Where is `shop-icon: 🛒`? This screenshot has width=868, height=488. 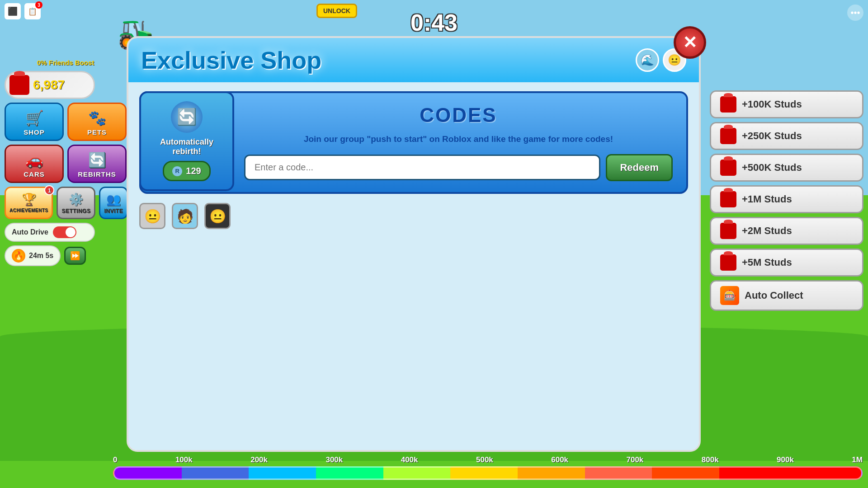
shop-icon: 🛒 is located at coordinates (34, 118).